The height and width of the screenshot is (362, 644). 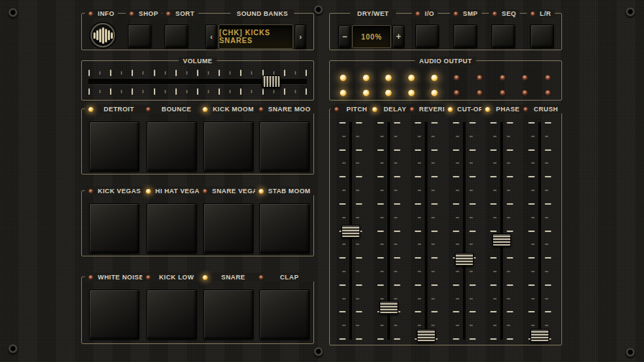 What do you see at coordinates (271, 82) in the screenshot?
I see `volume-handle` at bounding box center [271, 82].